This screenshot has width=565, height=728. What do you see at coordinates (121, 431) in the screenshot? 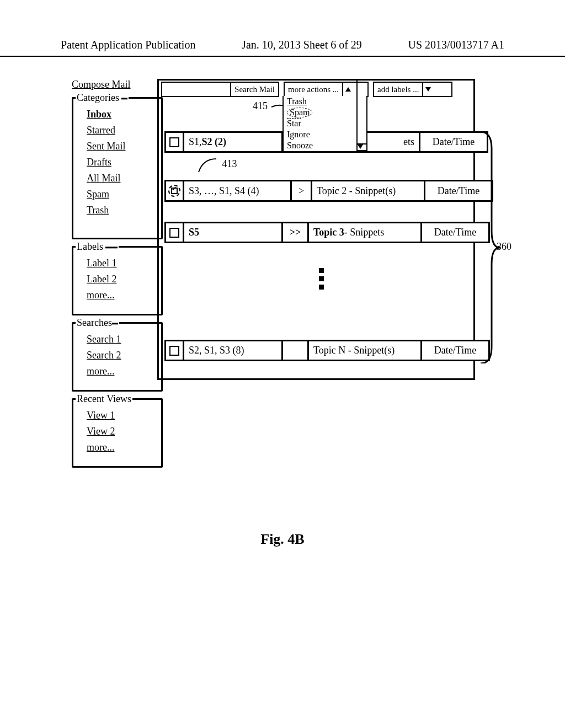
I see `sidebar-item-view2: View 2` at bounding box center [121, 431].